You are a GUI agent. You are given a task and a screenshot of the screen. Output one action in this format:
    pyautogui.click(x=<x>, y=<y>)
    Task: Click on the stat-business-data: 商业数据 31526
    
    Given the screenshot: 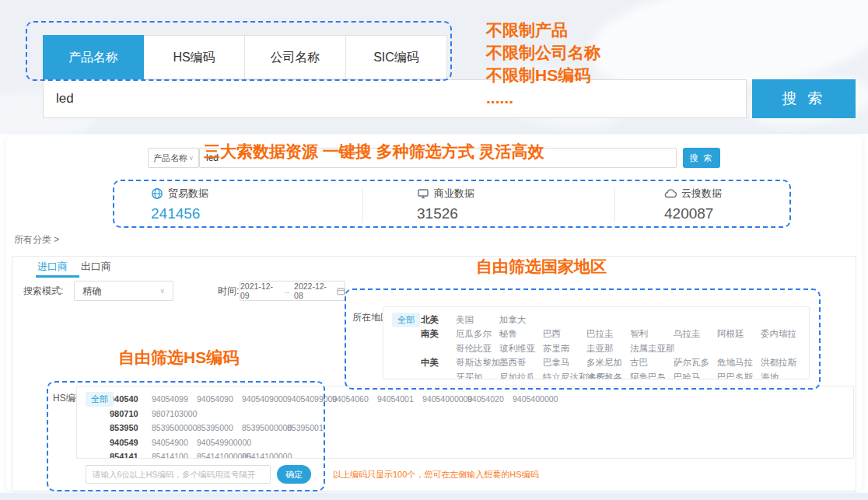 What is the action you would take?
    pyautogui.click(x=446, y=205)
    